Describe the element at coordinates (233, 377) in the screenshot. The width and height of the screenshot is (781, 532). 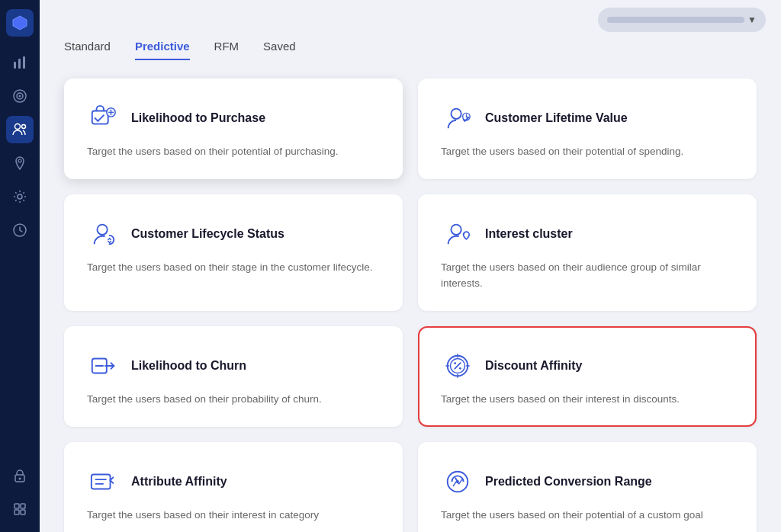
I see `card-likelihood-to-churn: Likelihood to Churn Target the users bas…` at that location.